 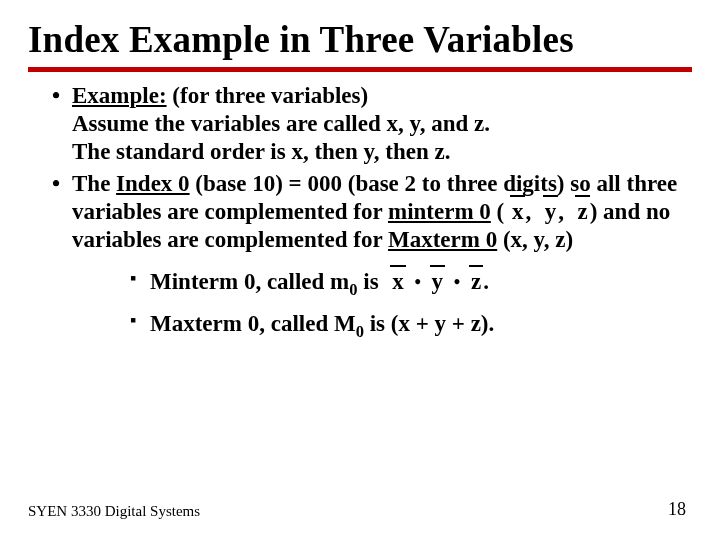 I want to click on b2-u2: minterm 0, so click(x=440, y=212).